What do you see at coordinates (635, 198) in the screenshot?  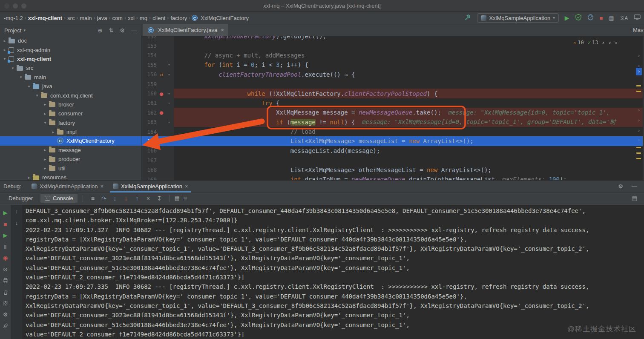 I see `layout-settings-icon: ▤` at bounding box center [635, 198].